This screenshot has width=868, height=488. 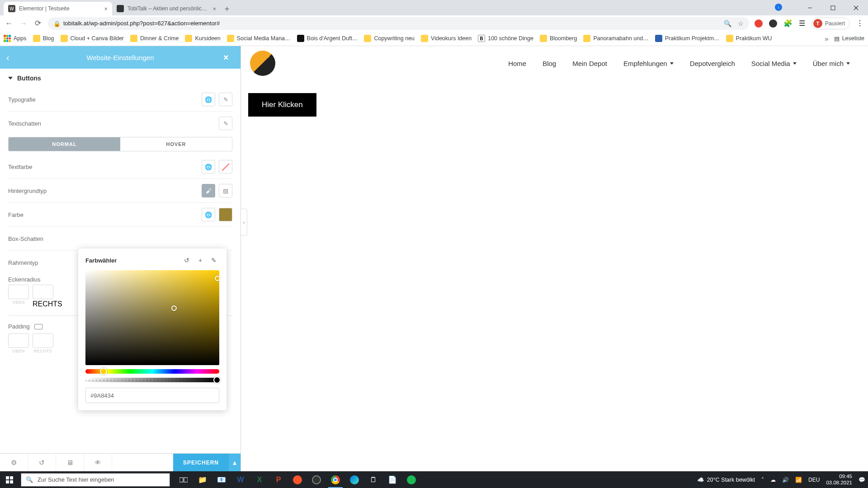 I want to click on chrome-icon, so click(x=335, y=480).